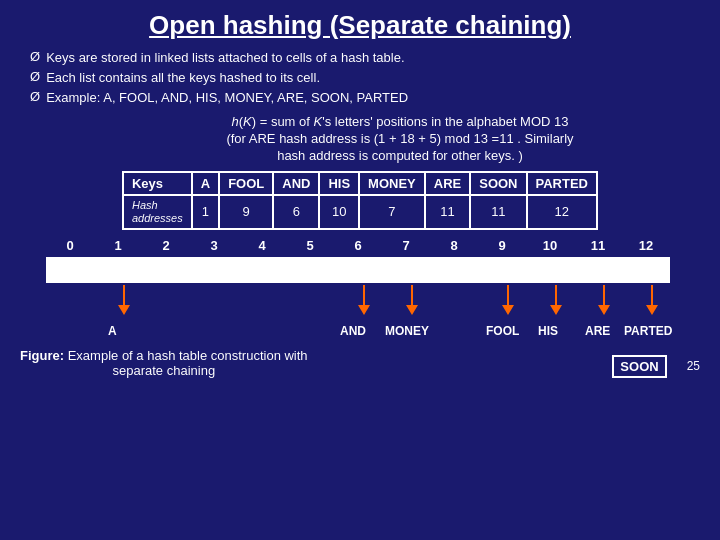  Describe the element at coordinates (360, 246) in the screenshot. I see `numbers-row: 0 1 2 3 4 5 6 7 8 9 10 11 12` at that location.